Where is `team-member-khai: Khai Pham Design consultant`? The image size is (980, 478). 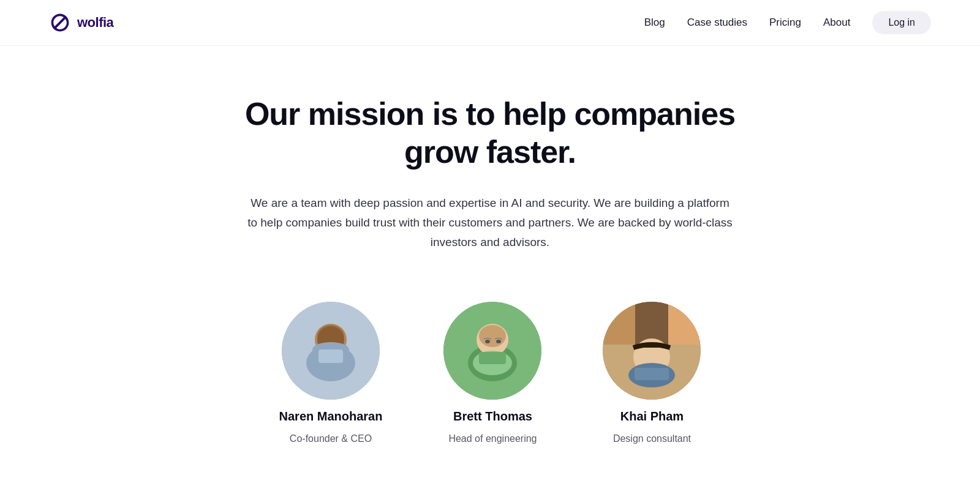 team-member-khai: Khai Pham Design consultant is located at coordinates (652, 373).